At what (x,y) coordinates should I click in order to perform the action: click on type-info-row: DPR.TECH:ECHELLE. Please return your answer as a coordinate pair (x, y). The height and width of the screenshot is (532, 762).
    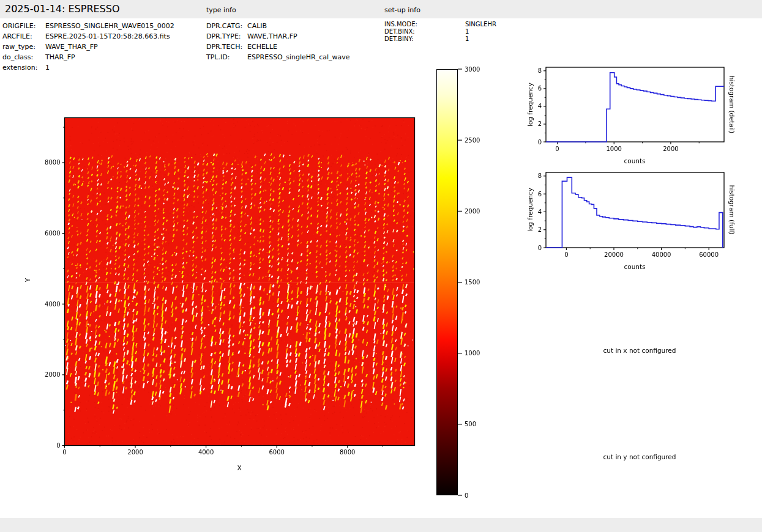
    Looking at the image, I should click on (242, 46).